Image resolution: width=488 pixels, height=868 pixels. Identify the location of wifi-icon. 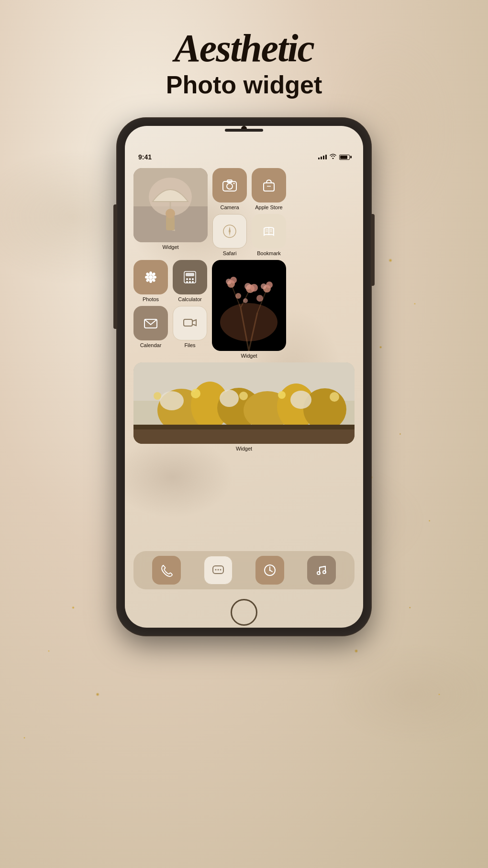
(333, 157).